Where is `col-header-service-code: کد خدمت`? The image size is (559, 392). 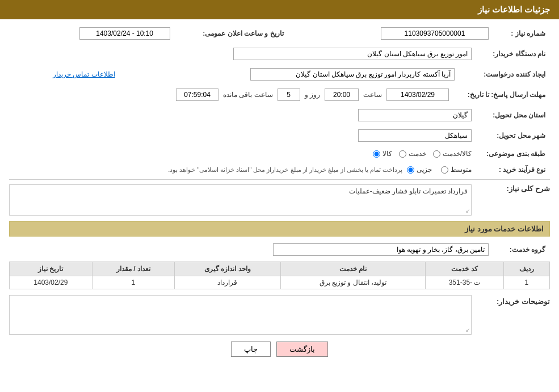
col-header-service-code: کد خدمت is located at coordinates (464, 269).